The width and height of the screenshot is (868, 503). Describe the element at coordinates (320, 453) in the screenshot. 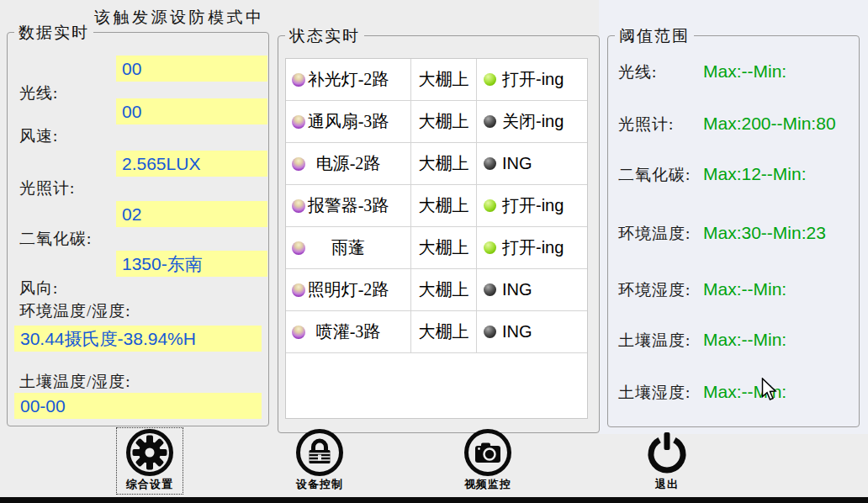

I see `lock-icon` at that location.